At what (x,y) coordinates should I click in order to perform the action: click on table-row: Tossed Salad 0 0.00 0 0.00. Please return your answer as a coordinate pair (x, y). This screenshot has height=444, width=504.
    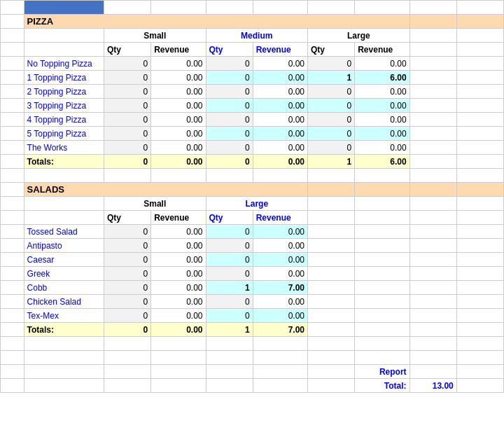
    Looking at the image, I should click on (252, 232).